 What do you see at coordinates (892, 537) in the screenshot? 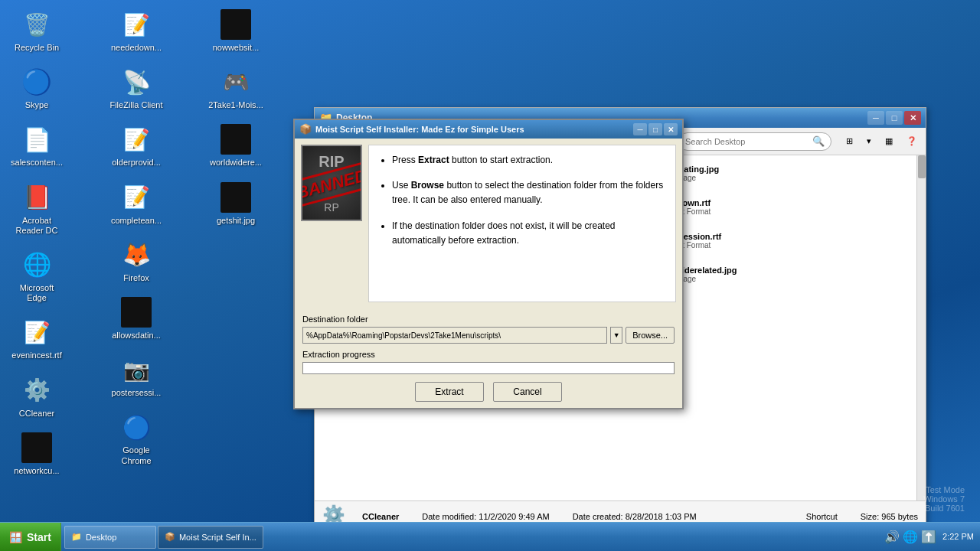
I see `network-tray-icon: 🔊` at bounding box center [892, 537].